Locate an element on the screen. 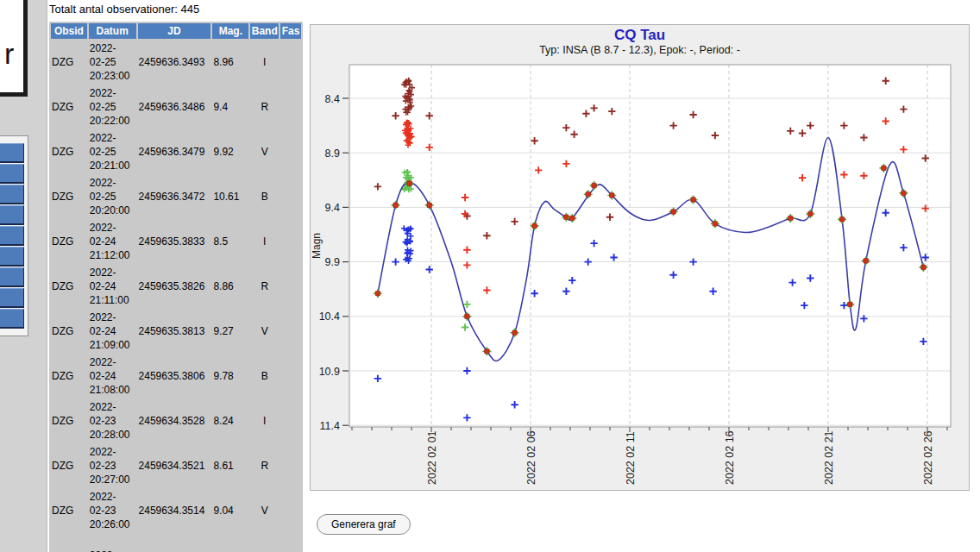  x-tick-label: 2022 02 21 is located at coordinates (829, 457).